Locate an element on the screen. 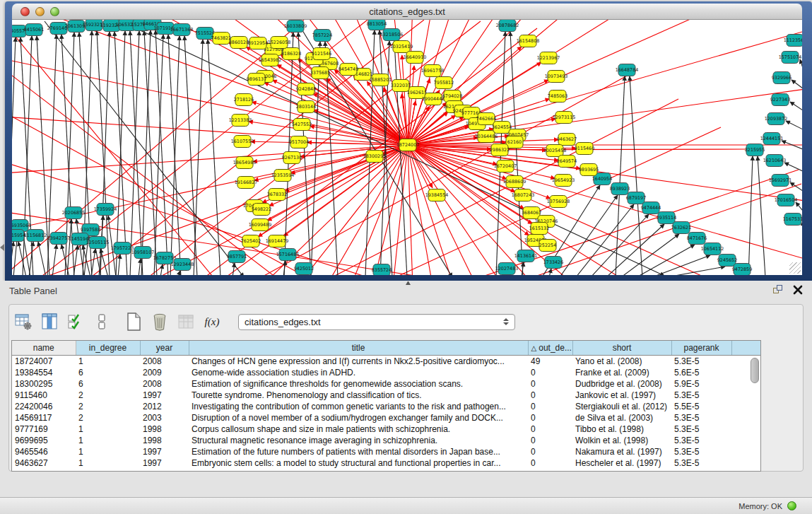  table-cell: Estimation of significance thresholds fo… is located at coordinates (358, 384).